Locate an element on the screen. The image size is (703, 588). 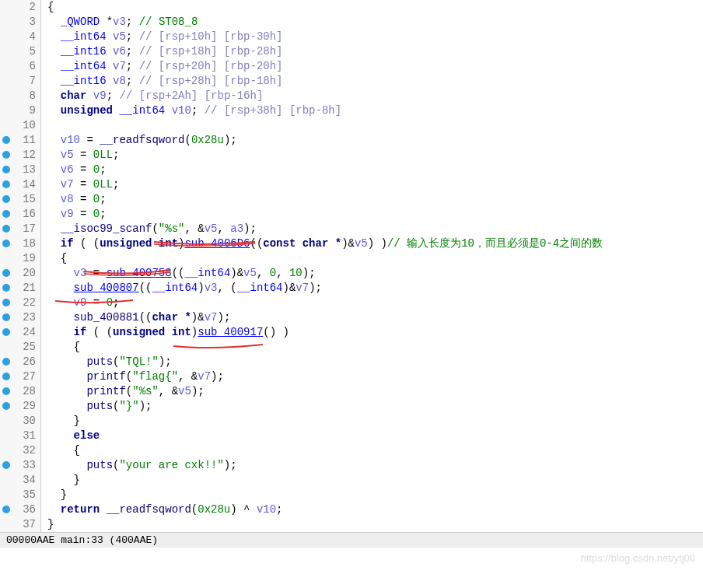
line-number: 33 is located at coordinates (30, 465).